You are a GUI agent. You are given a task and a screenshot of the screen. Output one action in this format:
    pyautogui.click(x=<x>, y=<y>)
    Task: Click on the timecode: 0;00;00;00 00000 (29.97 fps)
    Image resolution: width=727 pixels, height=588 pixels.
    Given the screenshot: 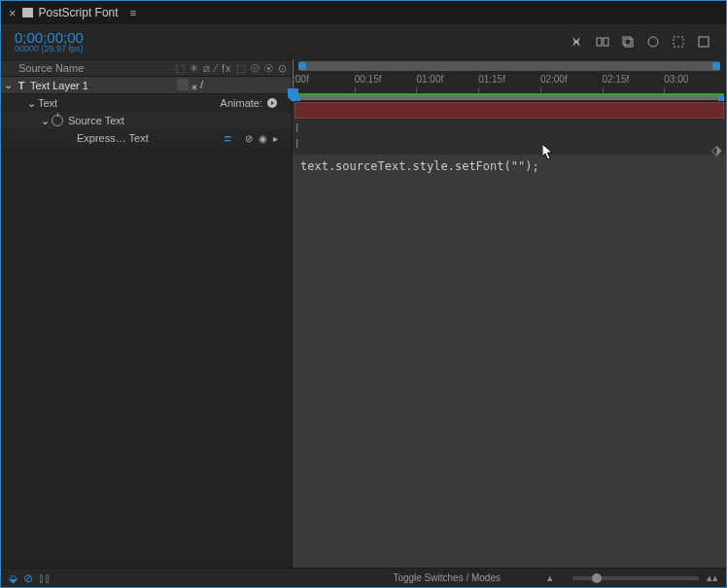 What is the action you would take?
    pyautogui.click(x=49, y=42)
    